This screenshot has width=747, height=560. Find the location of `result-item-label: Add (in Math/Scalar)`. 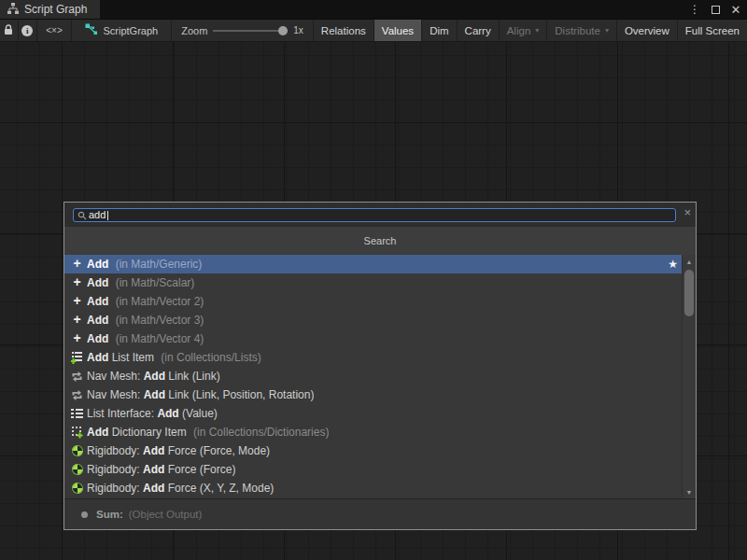

result-item-label: Add (in Math/Scalar) is located at coordinates (140, 283).